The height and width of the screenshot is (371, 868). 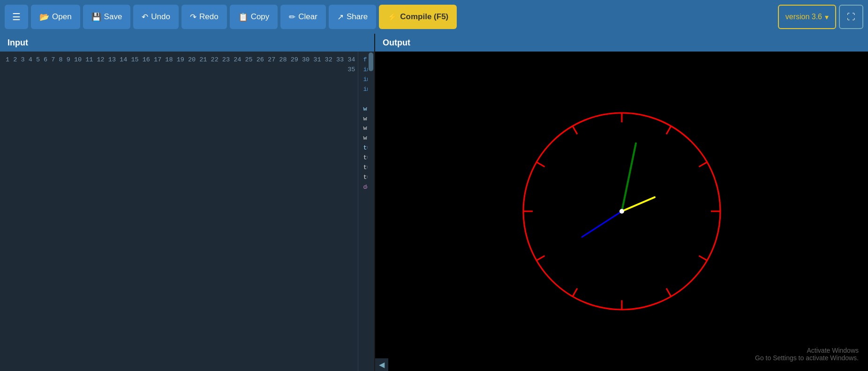 I want to click on watermark: Activate Windows Go to Settings to activ…, so click(x=807, y=354).